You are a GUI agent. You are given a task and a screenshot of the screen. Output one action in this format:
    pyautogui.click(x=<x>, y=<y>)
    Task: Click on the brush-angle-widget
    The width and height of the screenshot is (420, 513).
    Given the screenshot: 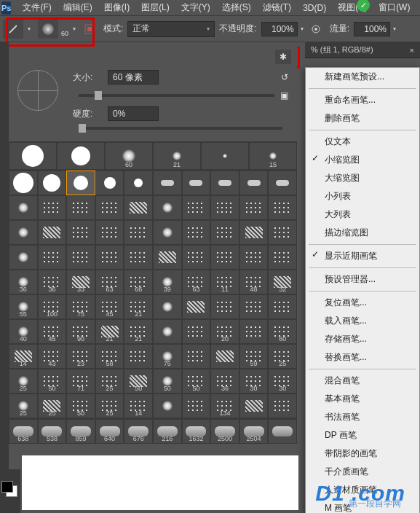 What is the action you would take?
    pyautogui.click(x=38, y=90)
    